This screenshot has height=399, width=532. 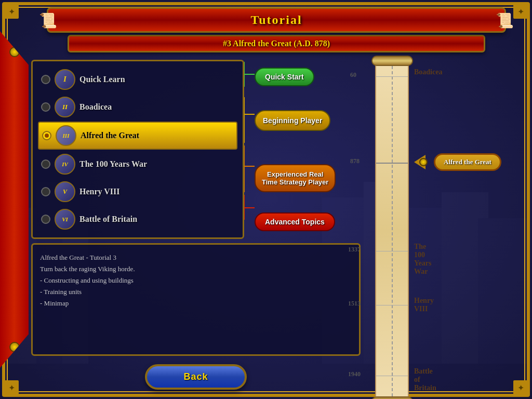 What do you see at coordinates (354, 249) in the screenshot?
I see `year-1337: 1337` at bounding box center [354, 249].